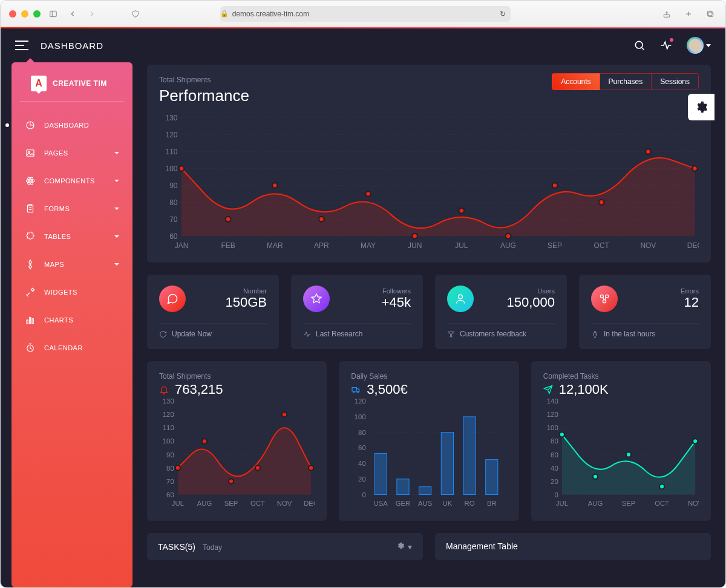  What do you see at coordinates (72, 348) in the screenshot?
I see `sidebar-item-calendar: CALENDAR` at bounding box center [72, 348].